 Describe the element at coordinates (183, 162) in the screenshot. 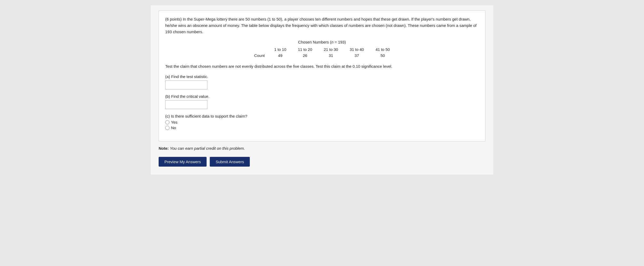

I see `preview-answers-button: Preview My Answers` at that location.